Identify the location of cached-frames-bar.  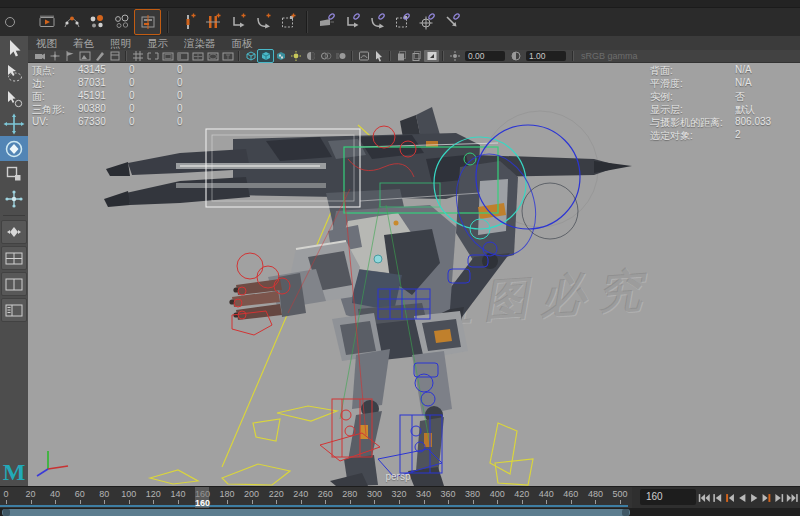
(314, 506).